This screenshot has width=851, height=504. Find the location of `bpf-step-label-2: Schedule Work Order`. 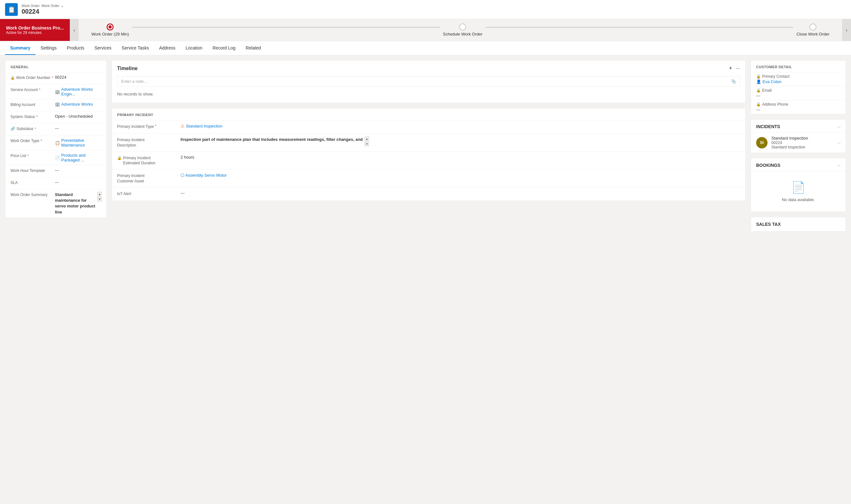

bpf-step-label-2: Schedule Work Order is located at coordinates (463, 34).